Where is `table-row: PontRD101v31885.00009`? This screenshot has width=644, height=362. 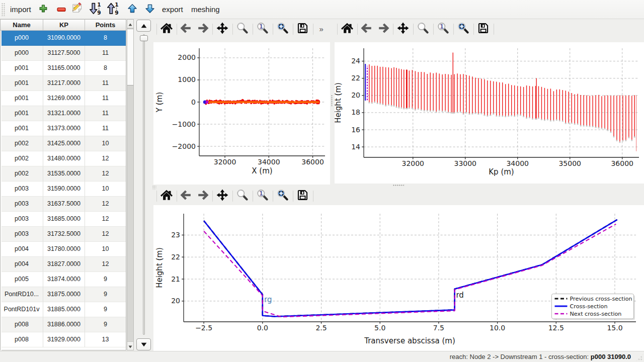 table-row: PontRD101v31885.00009 is located at coordinates (63, 310).